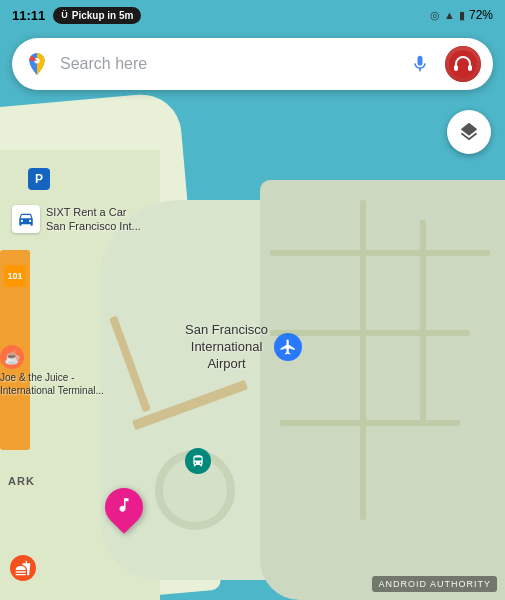 Image resolution: width=505 pixels, height=600 pixels. I want to click on search-placeholder: Search here, so click(228, 64).